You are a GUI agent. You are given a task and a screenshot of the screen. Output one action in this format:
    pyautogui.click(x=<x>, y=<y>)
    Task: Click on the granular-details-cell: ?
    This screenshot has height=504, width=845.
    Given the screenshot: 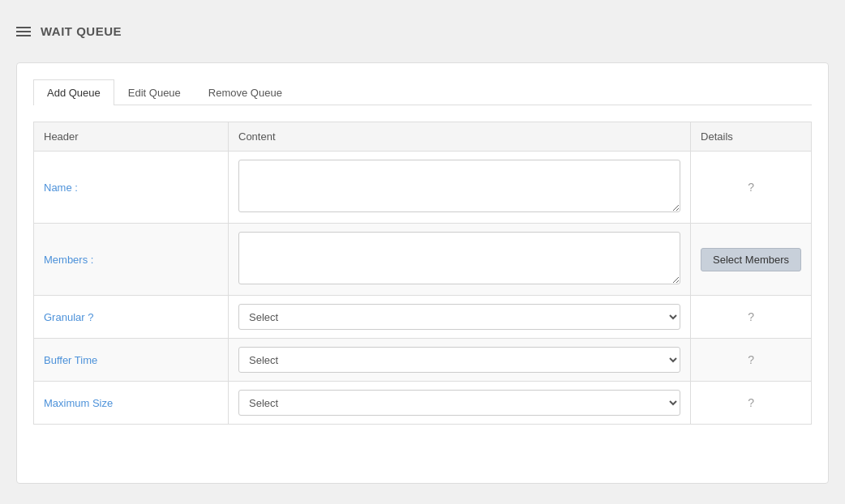 What is the action you would take?
    pyautogui.click(x=751, y=318)
    